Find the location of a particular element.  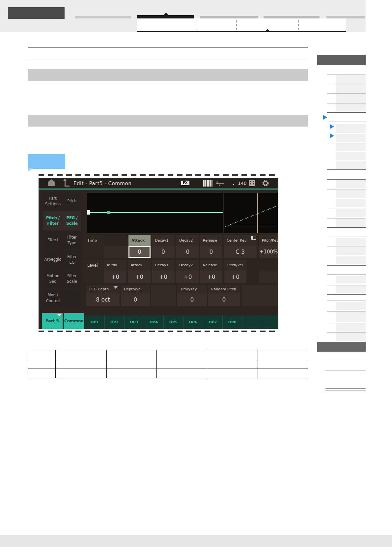

time-release-value: 0 is located at coordinates (211, 252).